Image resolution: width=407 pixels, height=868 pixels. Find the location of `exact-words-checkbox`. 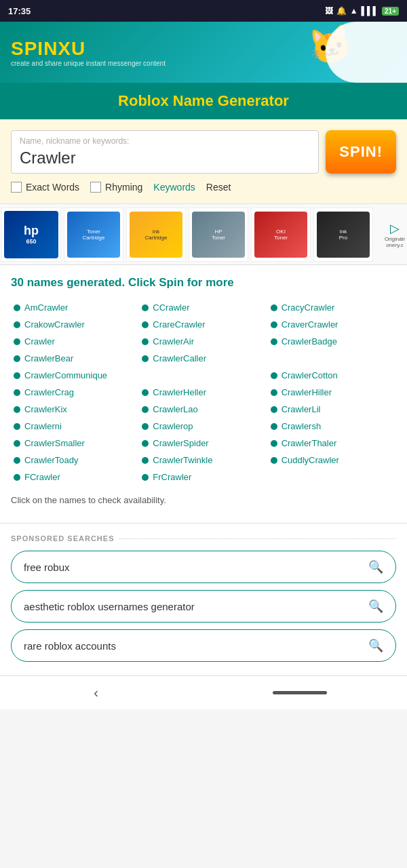

exact-words-checkbox is located at coordinates (16, 187).